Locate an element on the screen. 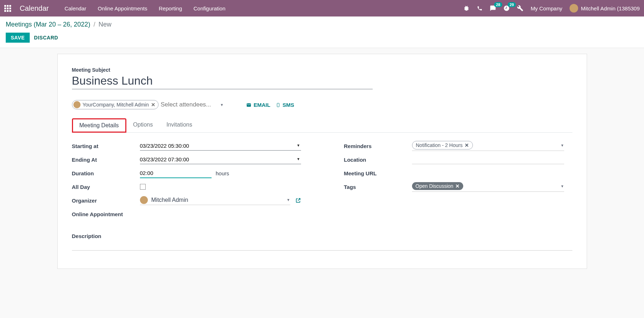 This screenshot has height=318, width=644. mobile-icon is located at coordinates (278, 105).